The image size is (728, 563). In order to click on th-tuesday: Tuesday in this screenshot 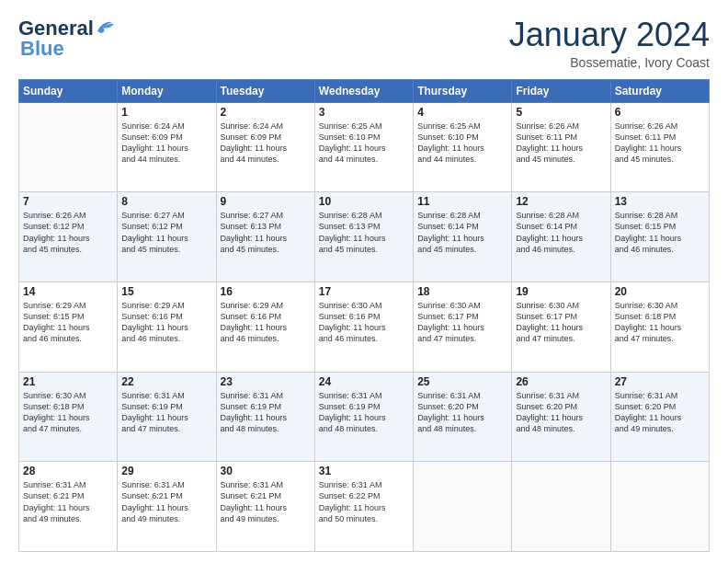, I will do `click(265, 90)`.